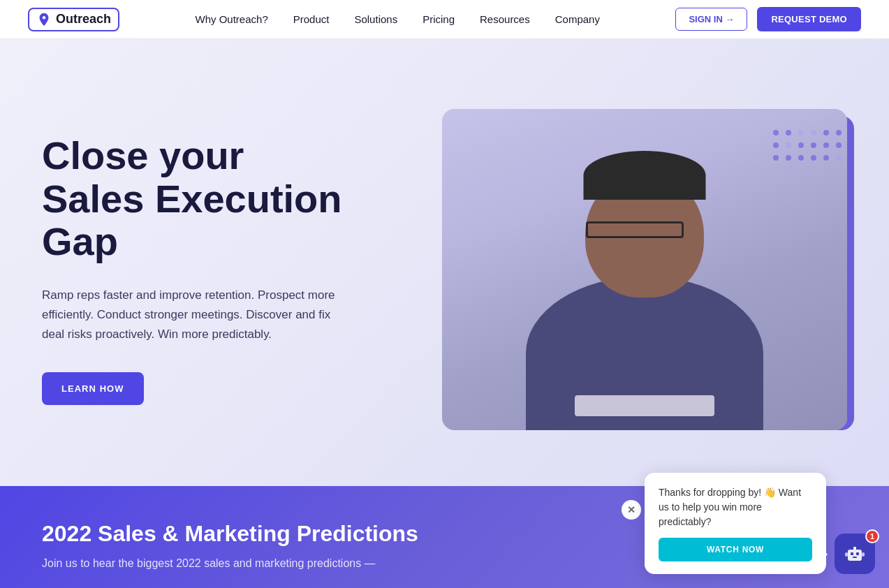  I want to click on person-glasses, so click(635, 230).